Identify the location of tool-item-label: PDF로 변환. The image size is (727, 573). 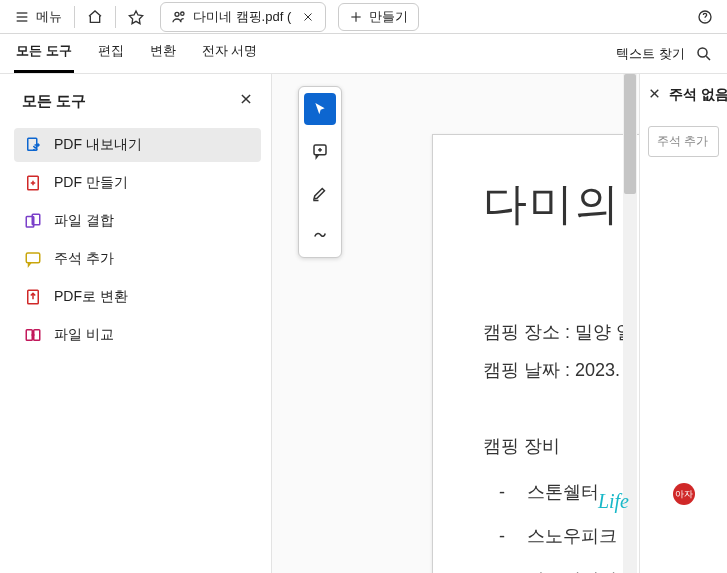
(91, 297).